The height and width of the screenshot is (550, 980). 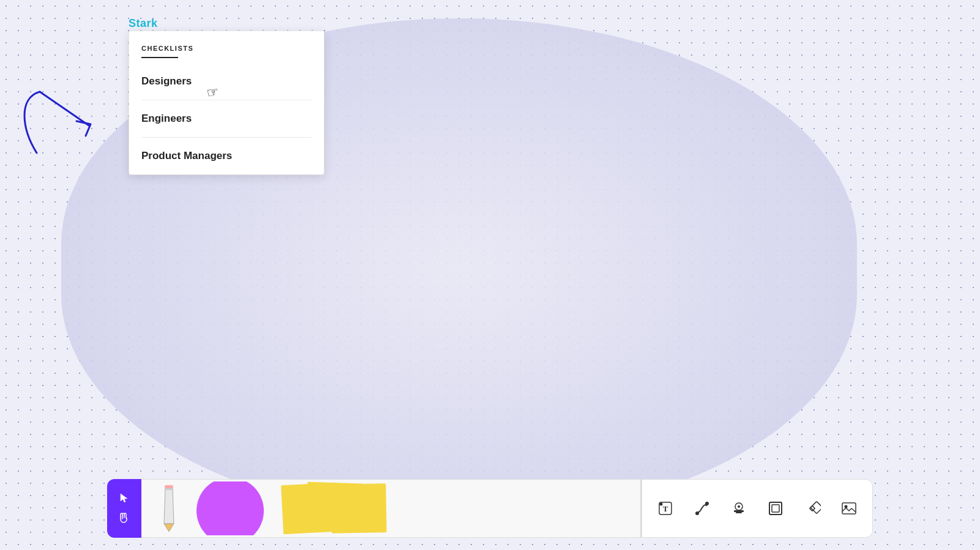 What do you see at coordinates (169, 508) in the screenshot?
I see `pencil-tool` at bounding box center [169, 508].